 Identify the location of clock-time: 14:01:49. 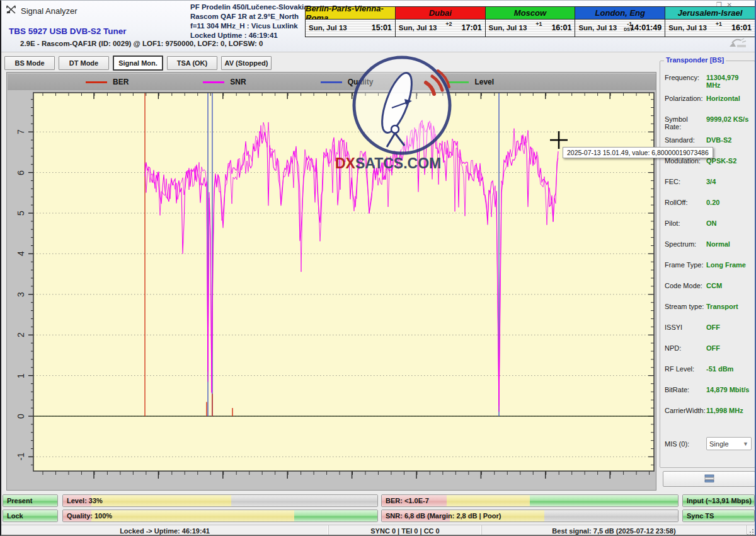
(646, 28).